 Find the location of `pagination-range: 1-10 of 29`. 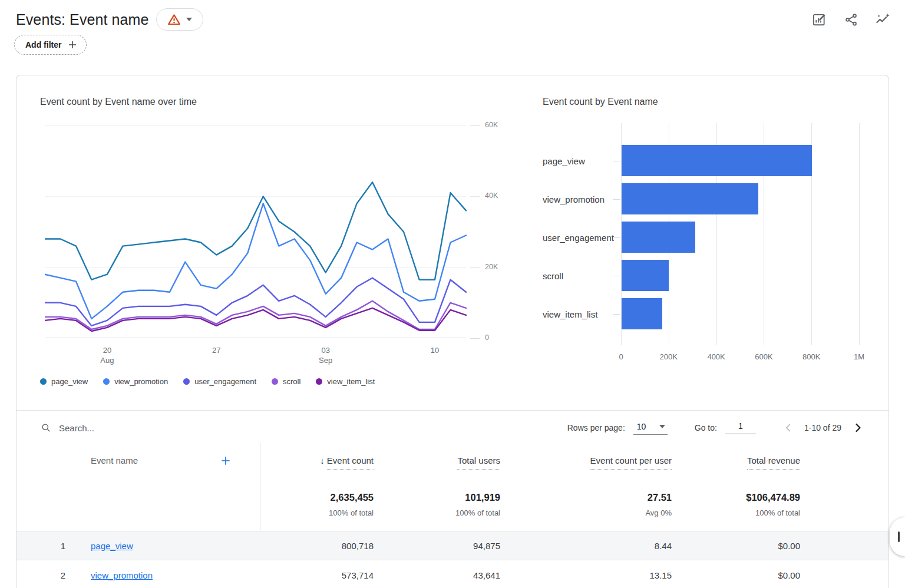

pagination-range: 1-10 of 29 is located at coordinates (823, 428).